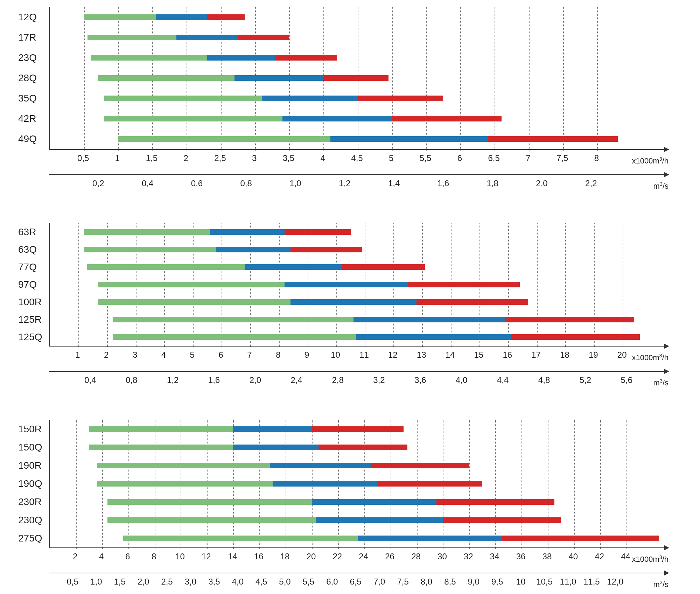 The image size is (700, 594). Describe the element at coordinates (30, 337) in the screenshot. I see `row-label: 125Q` at that location.